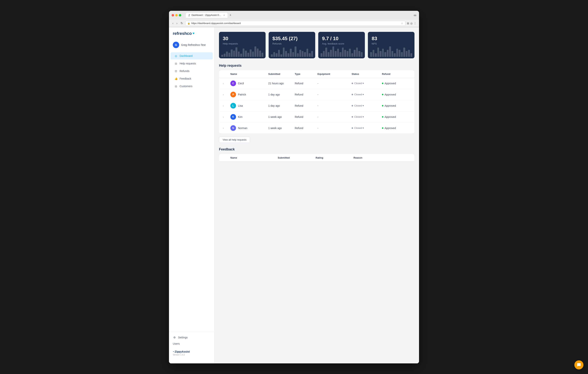  What do you see at coordinates (317, 128) in the screenshot?
I see `table-row: › N Norman 1 week ago Refund - Closed ▾ …` at bounding box center [317, 128].